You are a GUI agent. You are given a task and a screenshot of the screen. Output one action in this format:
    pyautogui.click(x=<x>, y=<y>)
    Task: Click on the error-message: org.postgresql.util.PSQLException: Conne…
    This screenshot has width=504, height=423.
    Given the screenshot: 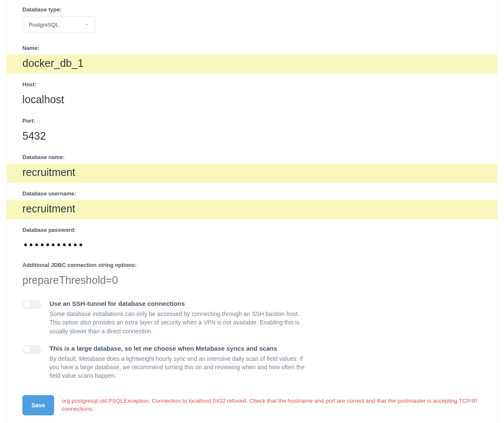 What is the action you would take?
    pyautogui.click(x=277, y=405)
    